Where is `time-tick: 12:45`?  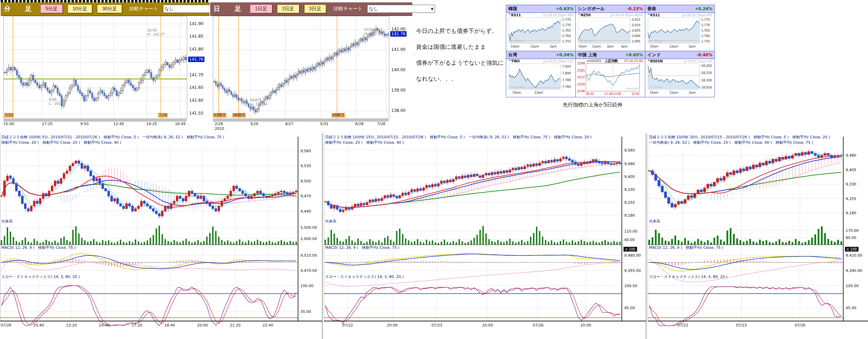
time-tick: 12:45 is located at coordinates (119, 124).